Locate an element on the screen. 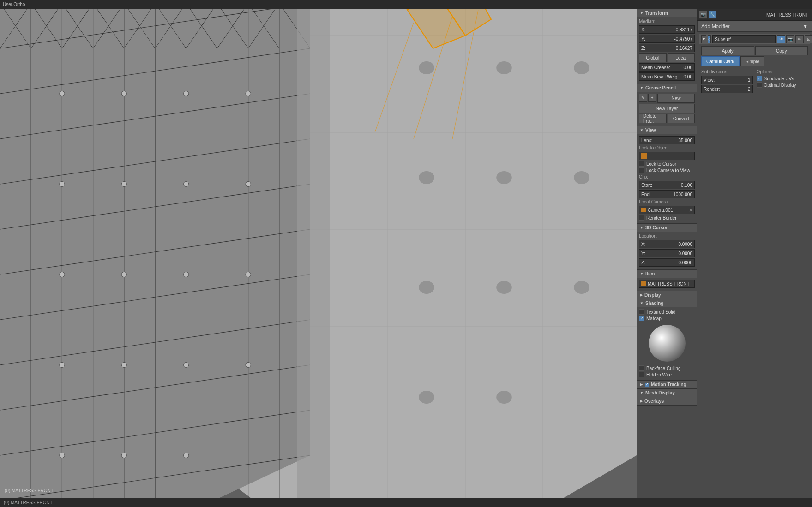 The height and width of the screenshot is (507, 812). viewport-status: (0) MATTRESS FRONT is located at coordinates (29, 491).